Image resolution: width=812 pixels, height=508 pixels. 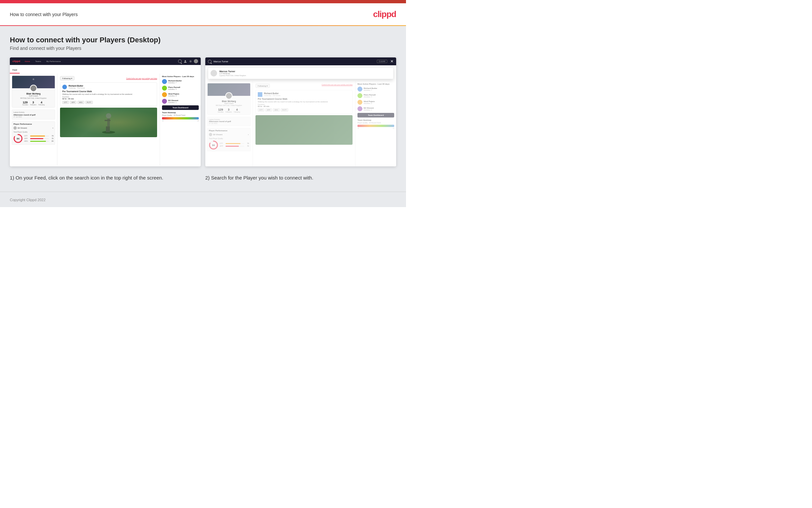 I want to click on app-nav-1: clippd Home Teams My Performance, so click(x=105, y=61).